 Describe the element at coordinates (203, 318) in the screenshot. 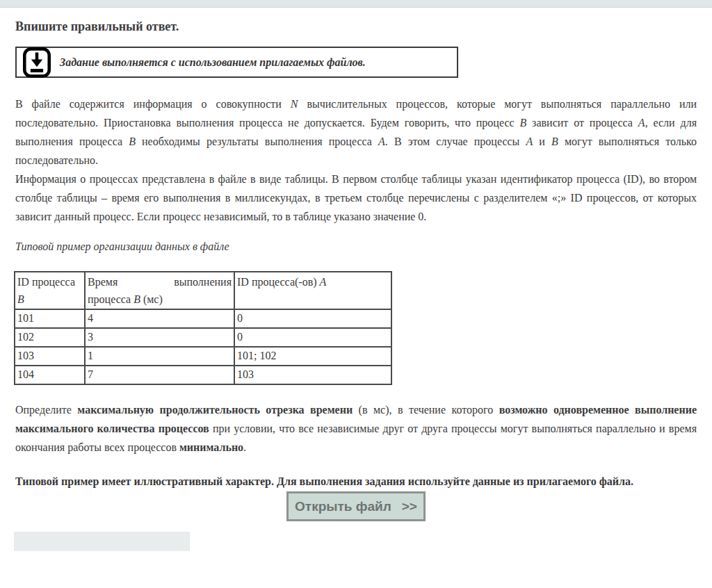

I see `table-row: 101 4 0` at that location.